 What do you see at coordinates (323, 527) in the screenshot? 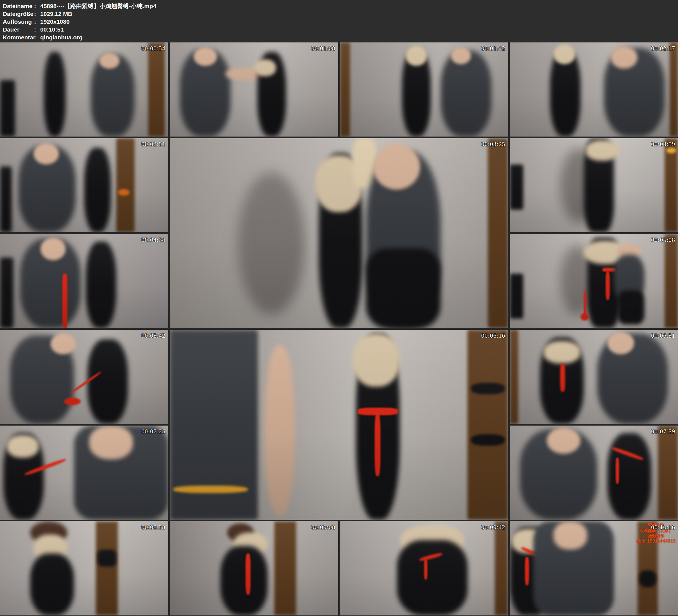
I see `timestamp-badge: 00:09:08` at bounding box center [323, 527].